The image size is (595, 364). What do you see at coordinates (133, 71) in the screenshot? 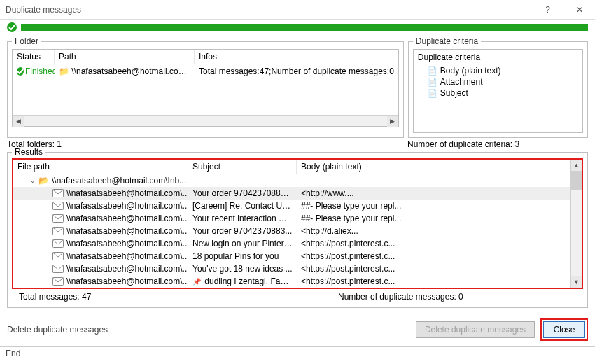
I see `folder-path: \\nafasatsabeeh@hotmail.com\I...` at bounding box center [133, 71].